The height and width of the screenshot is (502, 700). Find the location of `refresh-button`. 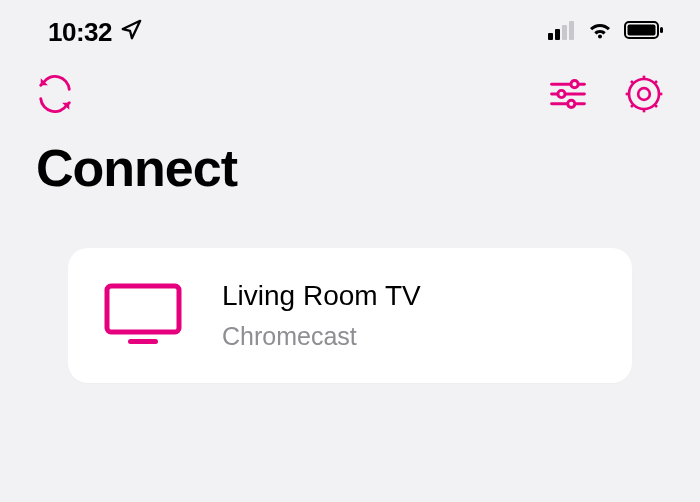

refresh-button is located at coordinates (55, 96).